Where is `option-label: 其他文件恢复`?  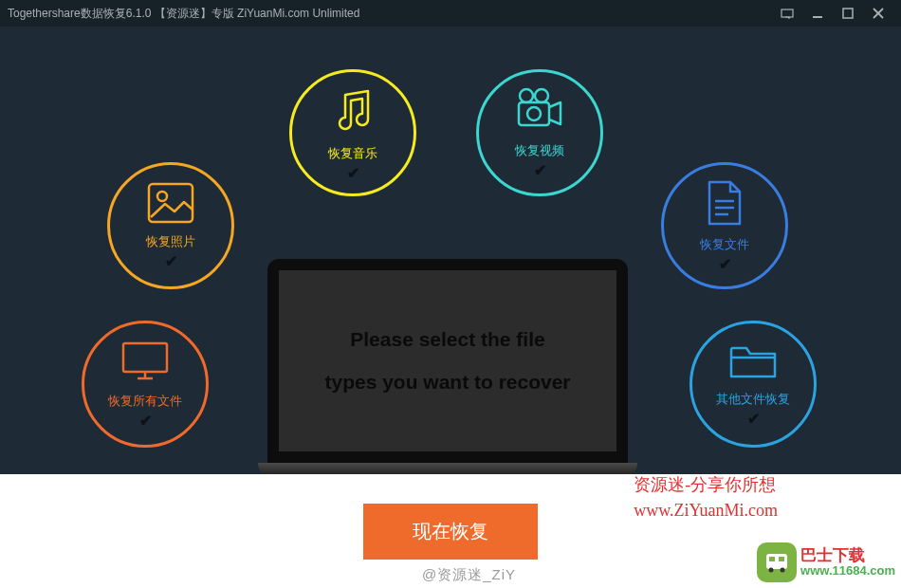 option-label: 其他文件恢复 is located at coordinates (753, 399).